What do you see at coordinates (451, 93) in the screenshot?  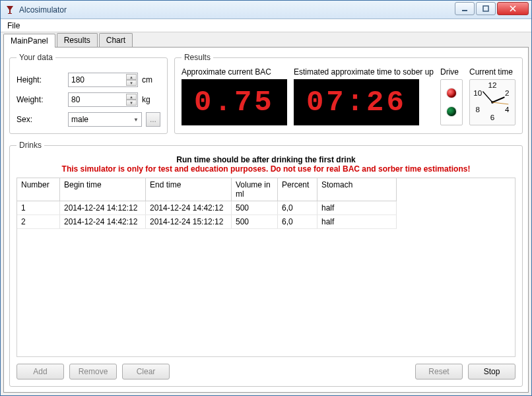 I see `led-red-icon` at bounding box center [451, 93].